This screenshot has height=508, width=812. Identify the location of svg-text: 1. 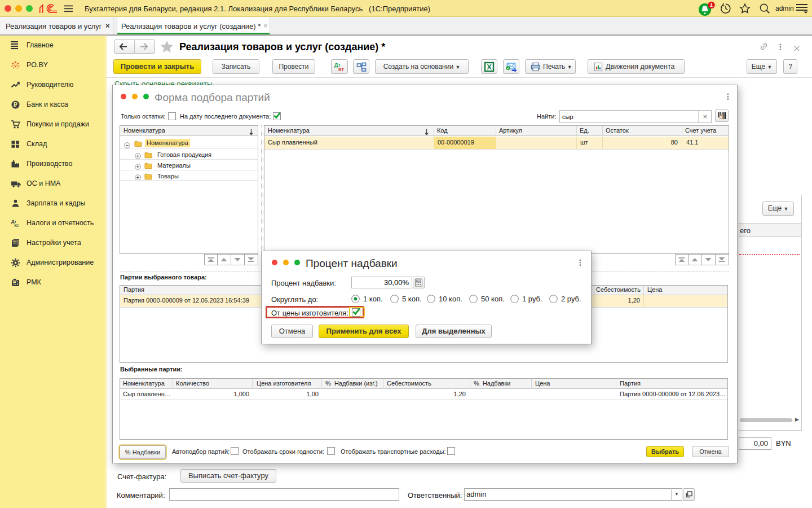
(712, 5).